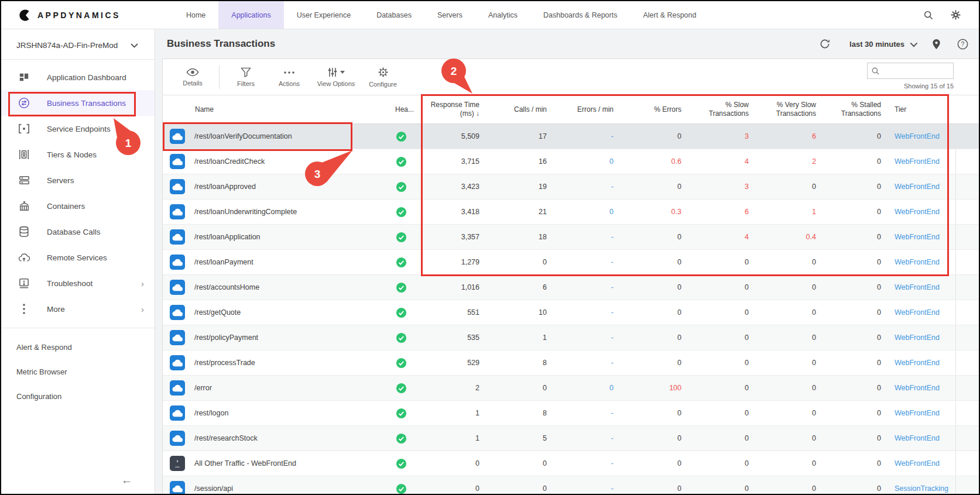 This screenshot has width=980, height=495. I want to click on pct-slow-cell: 6, so click(724, 212).